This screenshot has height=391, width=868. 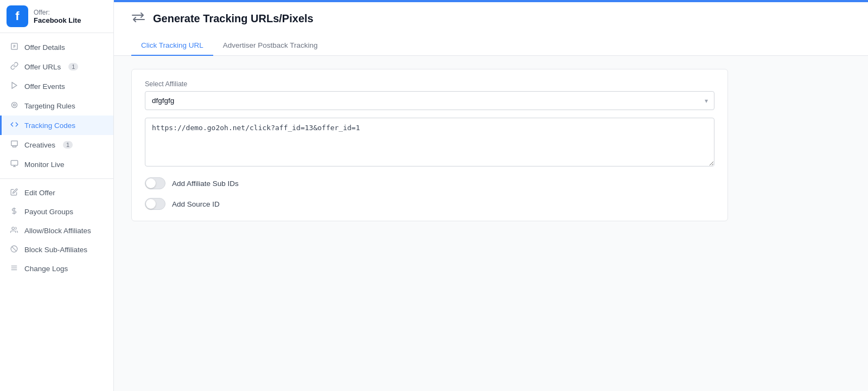 What do you see at coordinates (14, 249) in the screenshot?
I see `icon-block-sub-affiliates` at bounding box center [14, 249].